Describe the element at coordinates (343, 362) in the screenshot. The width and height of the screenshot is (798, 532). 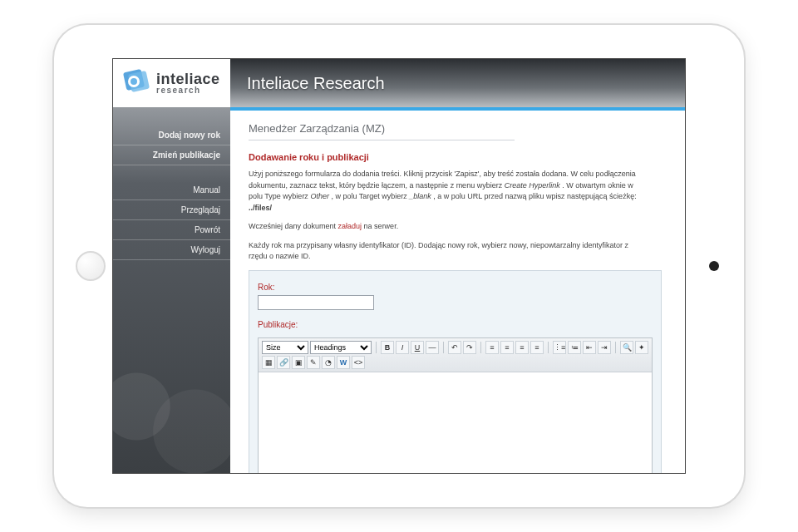
I see `word-button: W` at that location.